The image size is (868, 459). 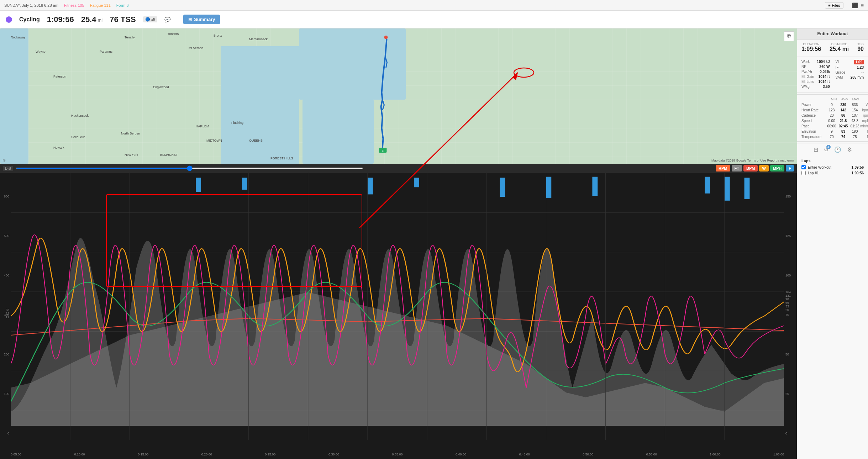 I want to click on elloss-row: El. Loss 1014 ft, so click(x=816, y=82).